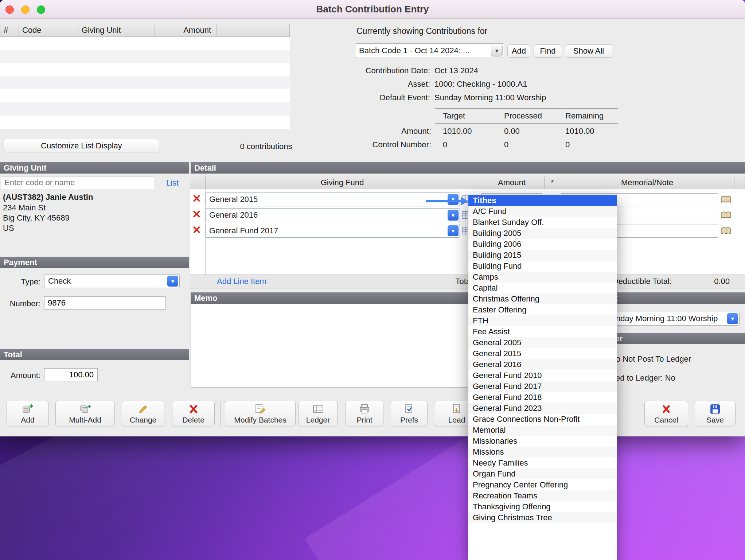 The image size is (745, 560). Describe the element at coordinates (542, 354) in the screenshot. I see `fund-option: General 2015` at that location.